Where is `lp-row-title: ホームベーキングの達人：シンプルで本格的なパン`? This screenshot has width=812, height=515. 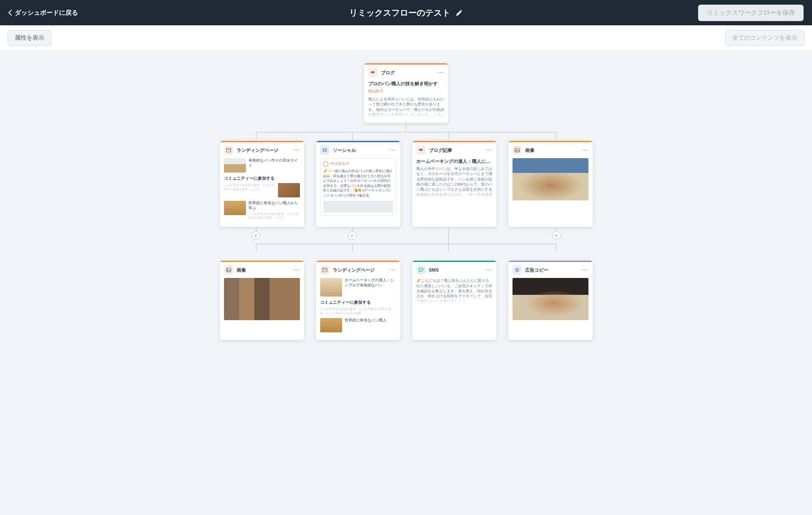
lp-row-title: ホームベーキングの達人：シンプルで本格的なパン is located at coordinates (370, 287).